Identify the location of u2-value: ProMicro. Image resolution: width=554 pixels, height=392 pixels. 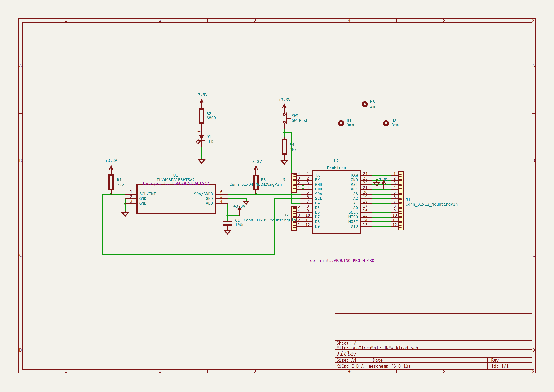
(336, 168).